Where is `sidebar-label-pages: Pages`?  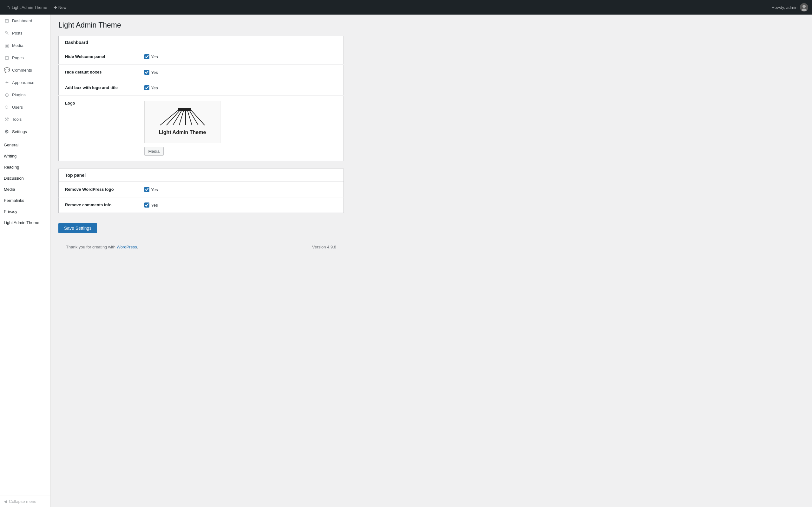 sidebar-label-pages: Pages is located at coordinates (18, 58).